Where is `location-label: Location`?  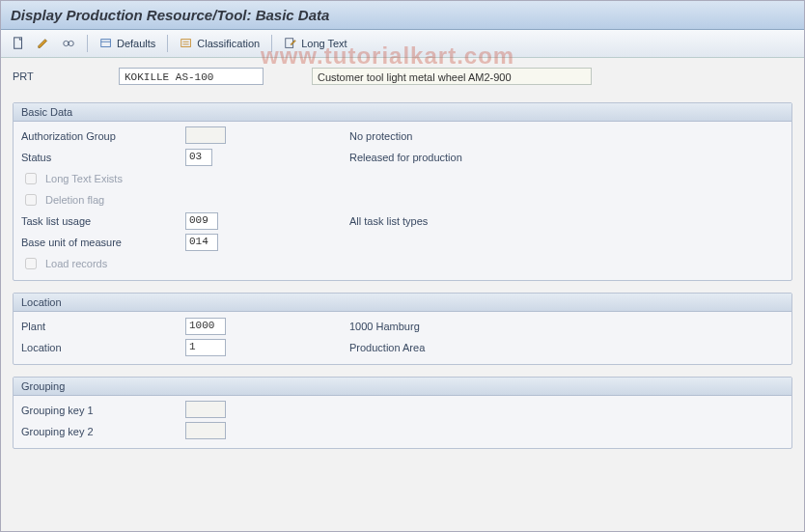 location-label: Location is located at coordinates (103, 348).